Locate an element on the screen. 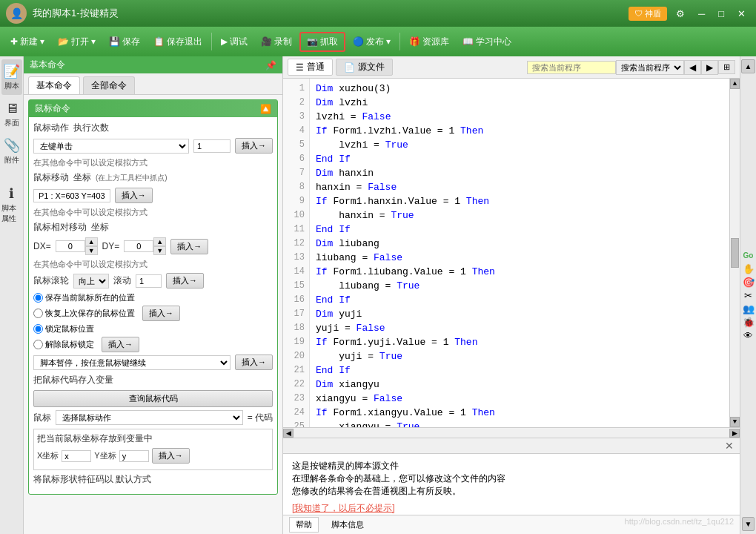  capture-button: 📷 抓取 is located at coordinates (322, 42).